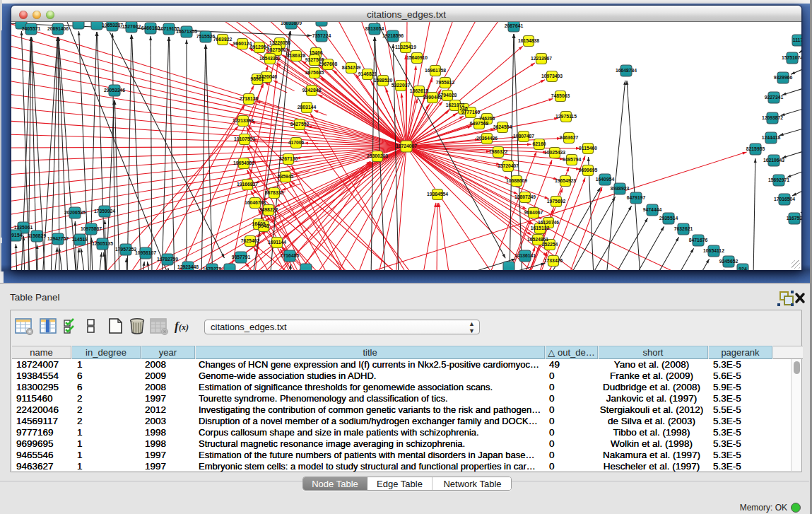 Image resolution: width=812 pixels, height=514 pixels. What do you see at coordinates (393, 35) in the screenshot?
I see `svg-text: 19218596` at bounding box center [393, 35].